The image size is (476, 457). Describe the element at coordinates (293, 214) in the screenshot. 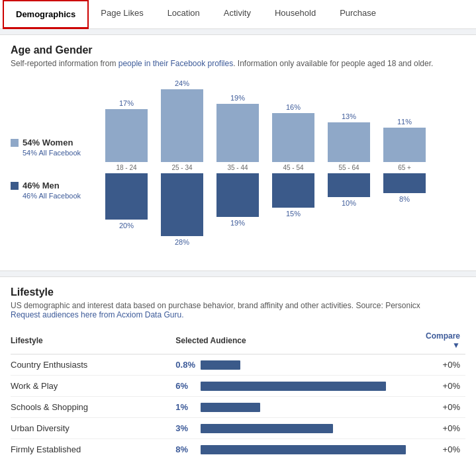

I see `men-pct-45: 15%` at that location.